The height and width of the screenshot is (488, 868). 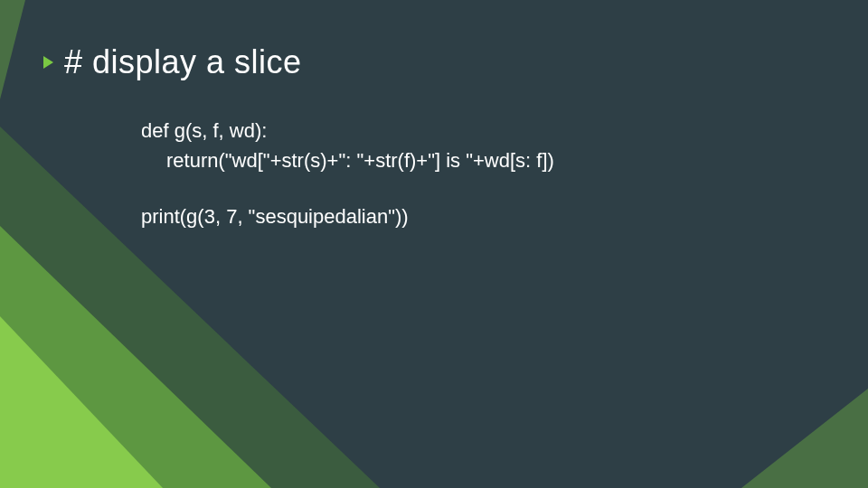 What do you see at coordinates (477, 192) in the screenshot?
I see `code-blank-line` at bounding box center [477, 192].